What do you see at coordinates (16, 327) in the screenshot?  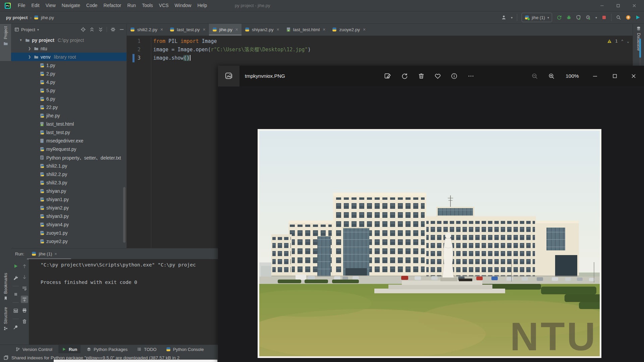 I see `pin-tab-icon` at bounding box center [16, 327].